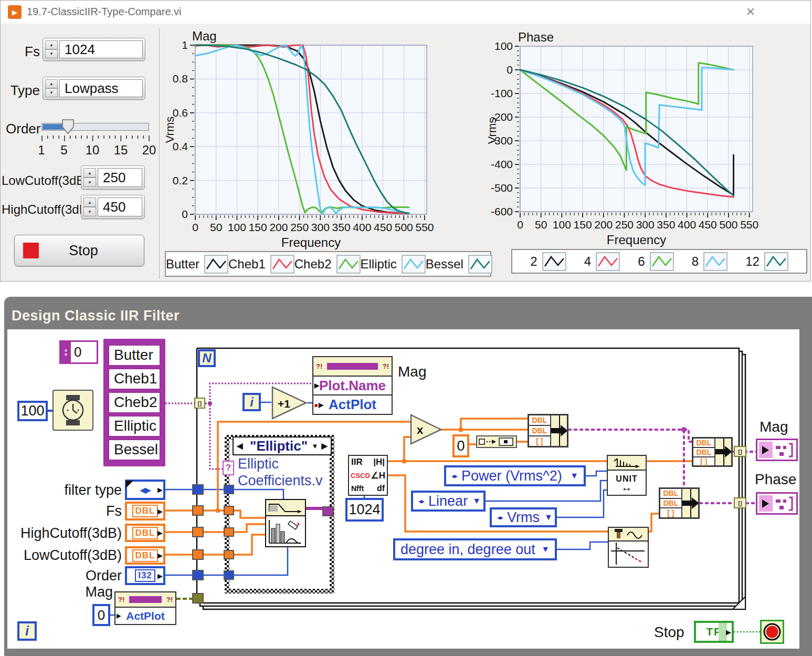  Describe the element at coordinates (280, 481) in the screenshot. I see `subvi-label-line2: Coefficients.v` at that location.